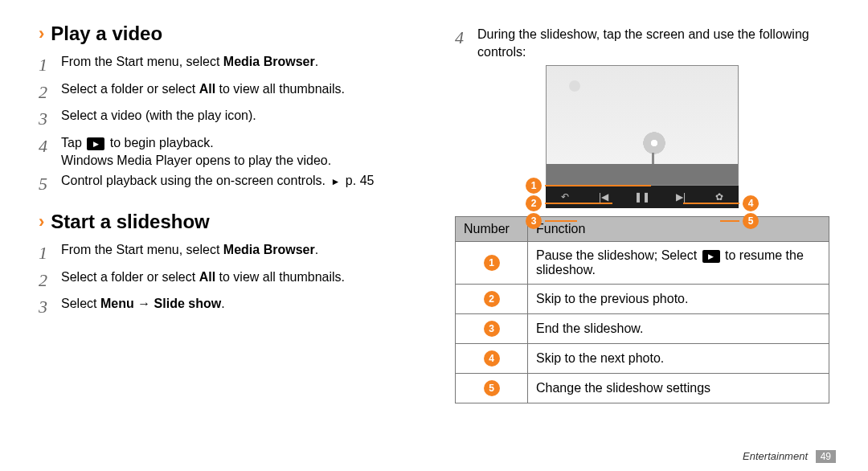 The image size is (868, 471). I want to click on callout-layer: 1 2 3 4 5, so click(642, 137).